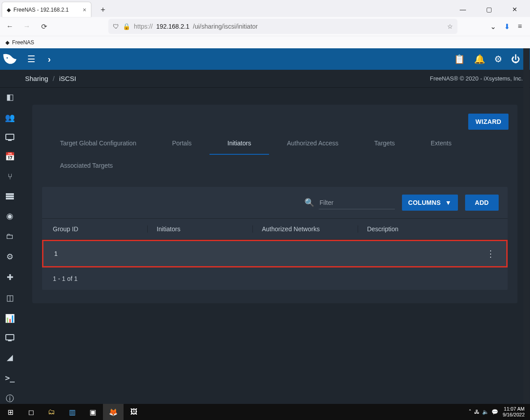  What do you see at coordinates (173, 26) in the screenshot?
I see `url-host: 192.168.2.1` at bounding box center [173, 26].